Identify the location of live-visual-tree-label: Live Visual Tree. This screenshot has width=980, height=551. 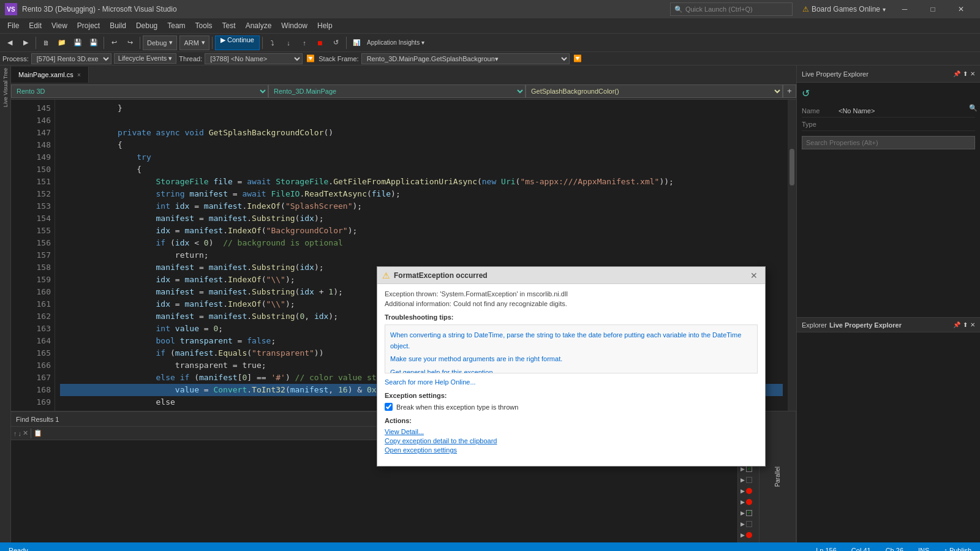
(6, 88).